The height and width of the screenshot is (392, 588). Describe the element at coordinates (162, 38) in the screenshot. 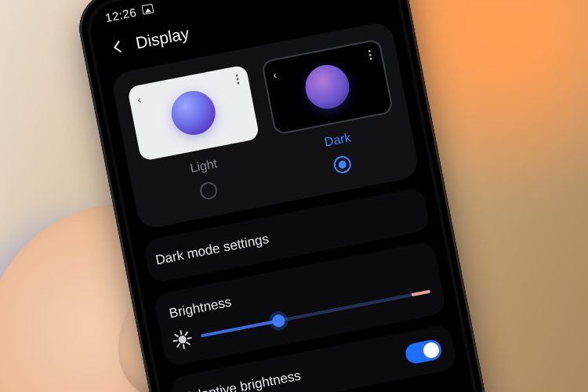

I see `page-title: Display` at that location.